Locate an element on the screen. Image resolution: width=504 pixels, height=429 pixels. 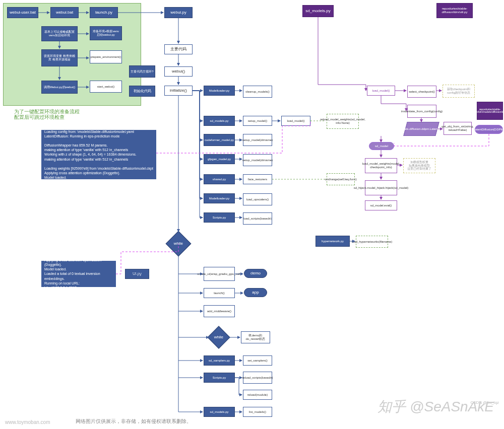
node-shared: shared.py is located at coordinates (219, 179).